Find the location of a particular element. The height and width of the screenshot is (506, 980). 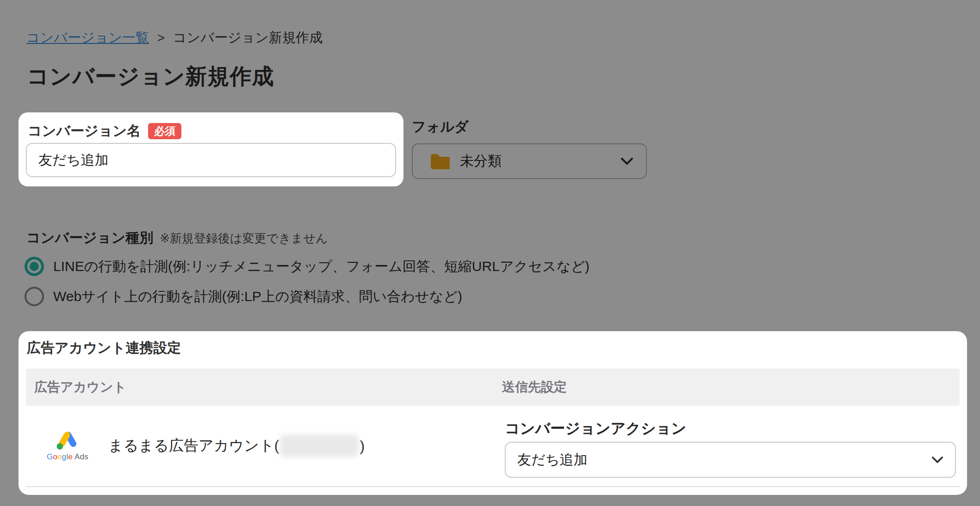

conversion-action-value: 友だち追加 is located at coordinates (552, 460).